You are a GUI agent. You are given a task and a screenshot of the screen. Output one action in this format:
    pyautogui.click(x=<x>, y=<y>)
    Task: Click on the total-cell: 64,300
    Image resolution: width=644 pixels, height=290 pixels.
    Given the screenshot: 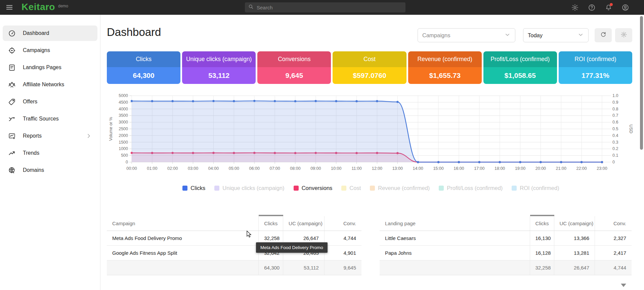 What is the action you would take?
    pyautogui.click(x=271, y=268)
    